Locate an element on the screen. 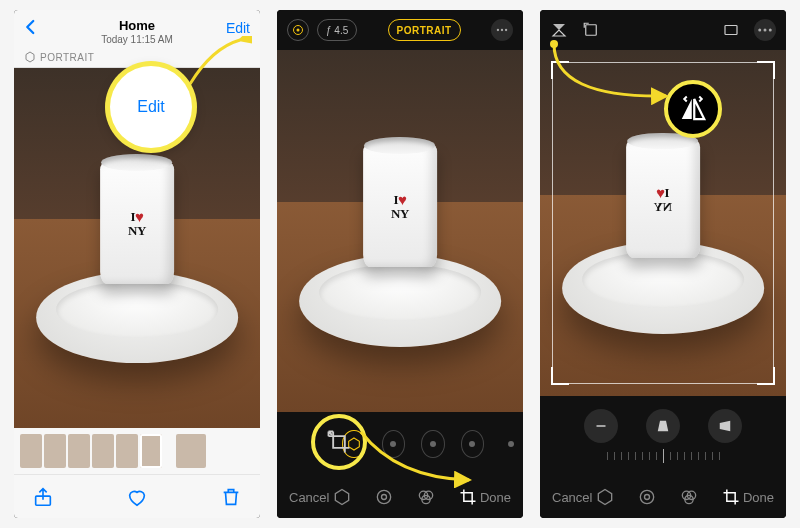 This screenshot has width=800, height=528. share-icon is located at coordinates (43, 497).